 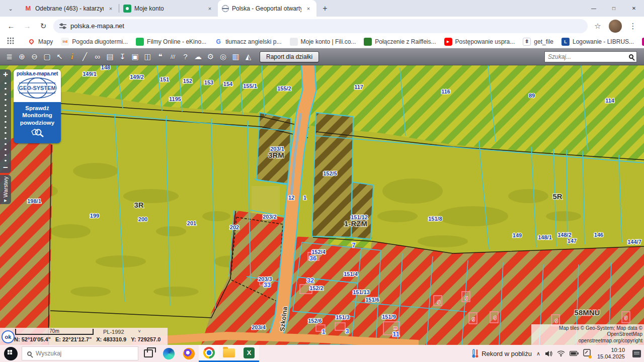 I want to click on bookmark-item: Moje konto | Fili.co..., so click(x=323, y=42).